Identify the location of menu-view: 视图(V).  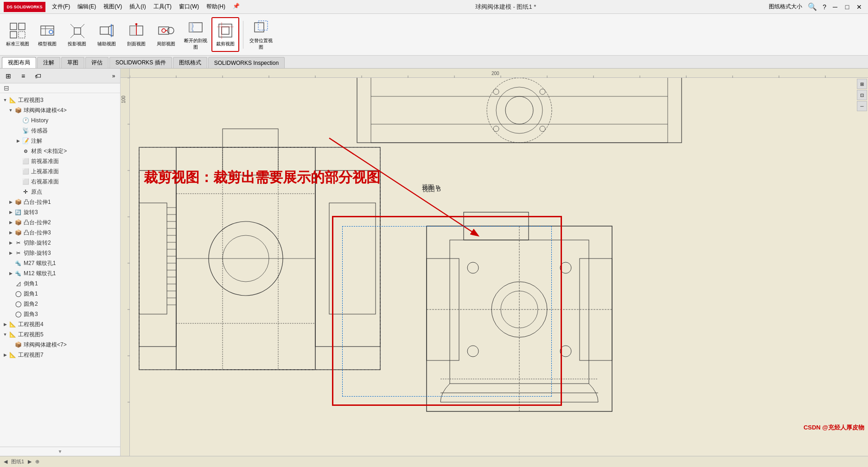
(113, 6).